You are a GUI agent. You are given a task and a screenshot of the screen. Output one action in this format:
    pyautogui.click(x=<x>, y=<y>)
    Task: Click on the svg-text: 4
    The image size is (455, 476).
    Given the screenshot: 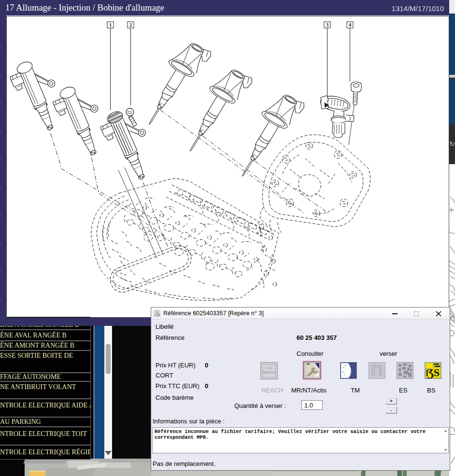 What is the action you would take?
    pyautogui.click(x=350, y=25)
    